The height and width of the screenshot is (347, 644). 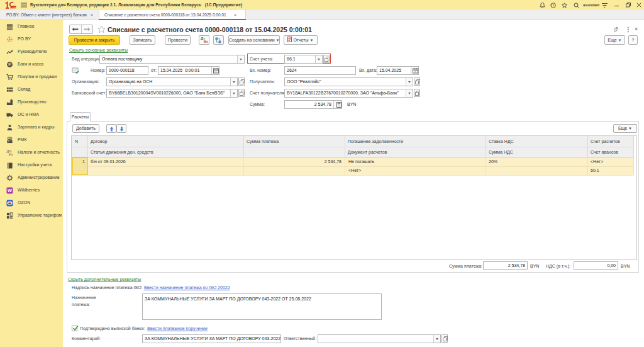 What do you see at coordinates (11, 154) in the screenshot?
I see `svg-text: Кт` at bounding box center [11, 154].